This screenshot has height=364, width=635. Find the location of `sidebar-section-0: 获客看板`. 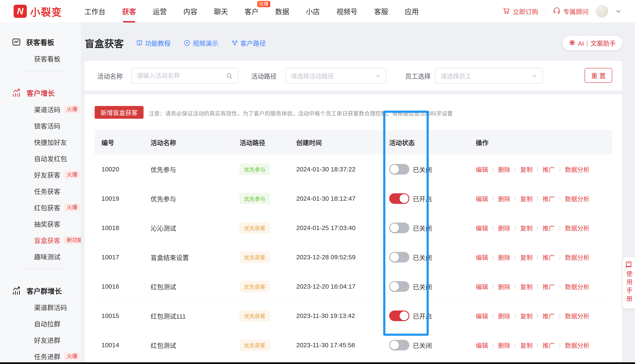

sidebar-section-0: 获客看板 is located at coordinates (41, 42).